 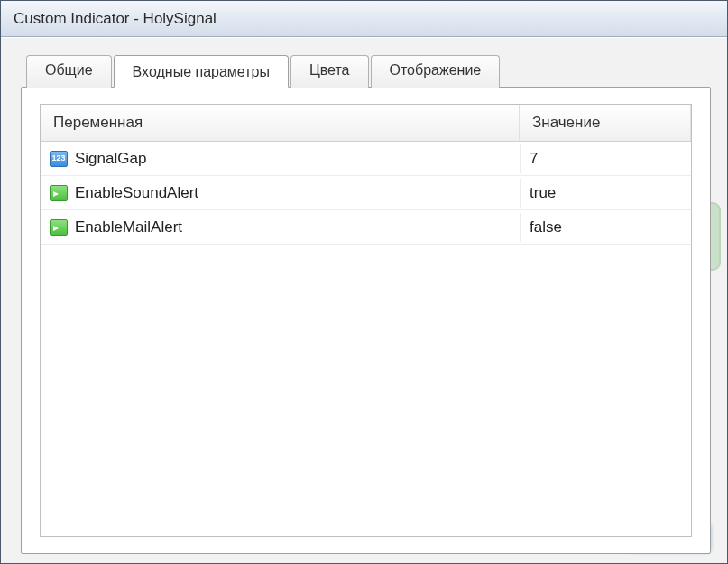 What do you see at coordinates (69, 70) in the screenshot?
I see `tab-label: Общие` at bounding box center [69, 70].